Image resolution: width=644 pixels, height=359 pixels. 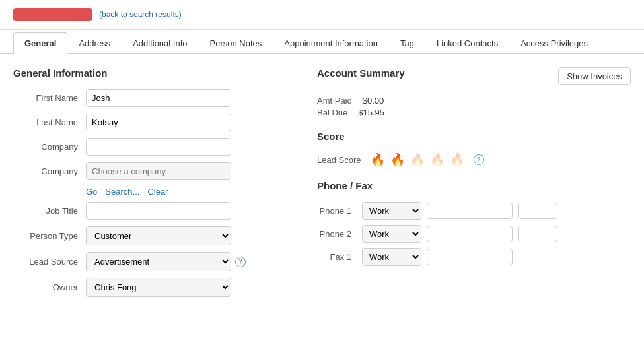 I want to click on phone-2-row: Phone 2 Work Home Mobile Fax Other, so click(x=474, y=234).